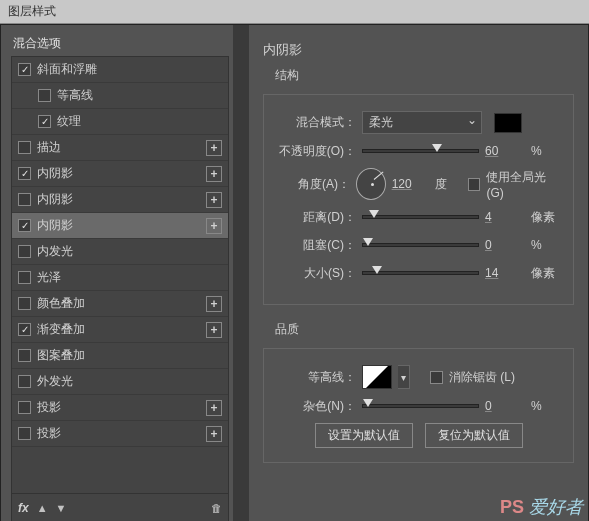 The width and height of the screenshot is (589, 521). What do you see at coordinates (424, 76) in the screenshot?
I see `structure-title: 结构` at bounding box center [424, 76].